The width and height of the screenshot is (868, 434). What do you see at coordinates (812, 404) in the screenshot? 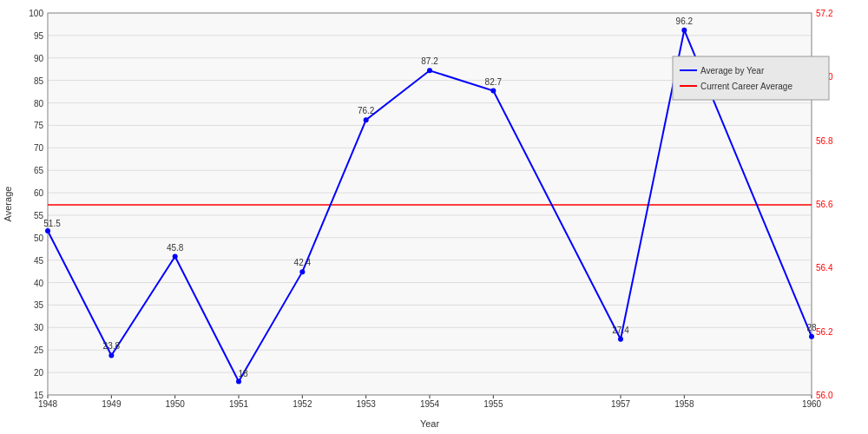
I see `svg-text: 1960` at bounding box center [812, 404].